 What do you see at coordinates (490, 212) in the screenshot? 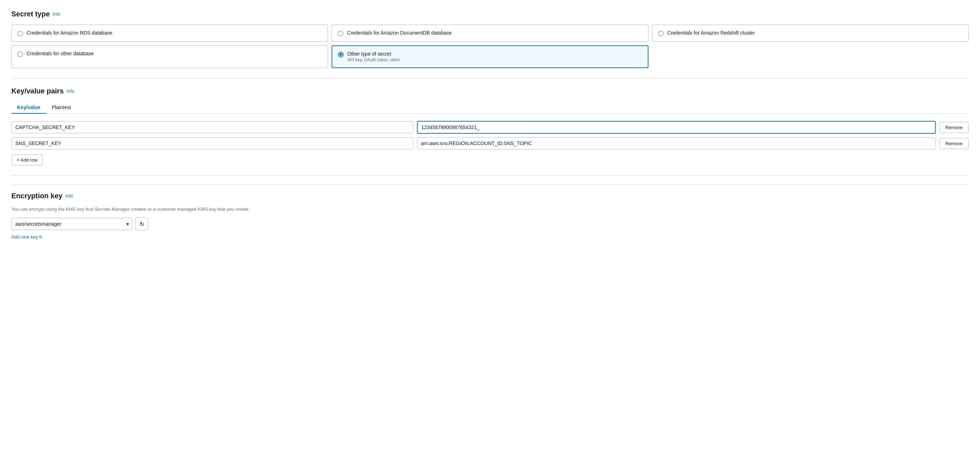
I see `encryption-section: Encryption key Info You can encrypt usin…` at bounding box center [490, 212].